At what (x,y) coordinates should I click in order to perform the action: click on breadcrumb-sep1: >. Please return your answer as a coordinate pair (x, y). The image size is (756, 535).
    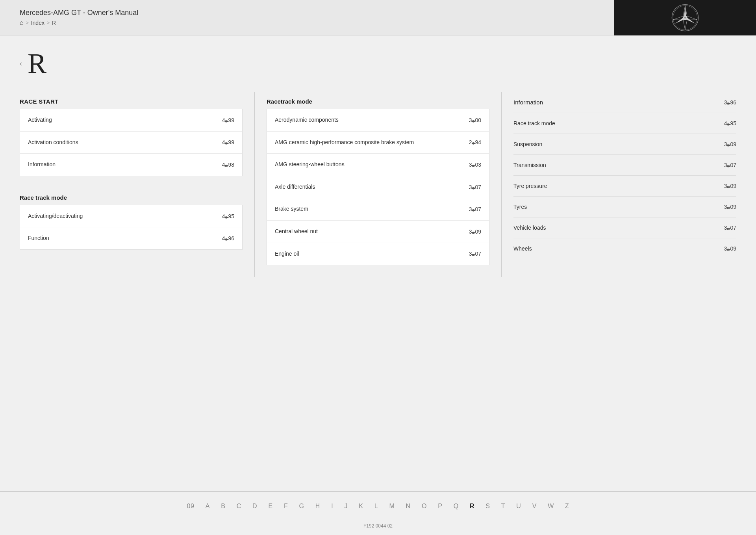
    Looking at the image, I should click on (28, 23).